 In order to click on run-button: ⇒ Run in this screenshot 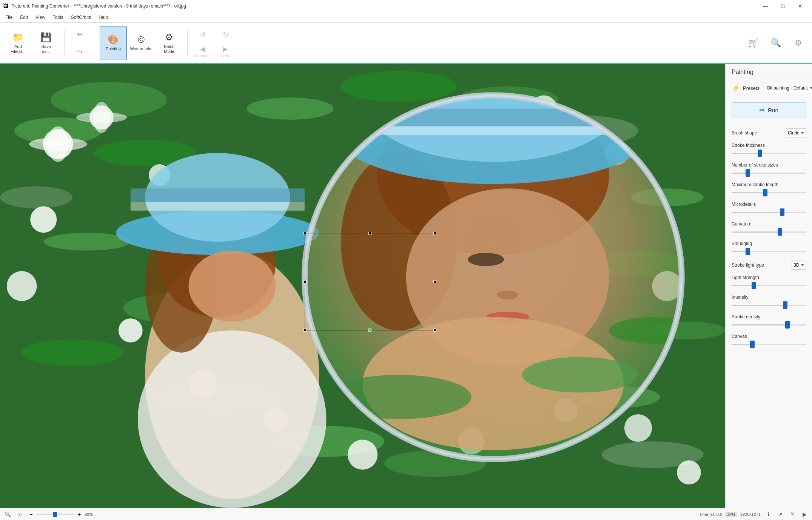, I will do `click(769, 110)`.